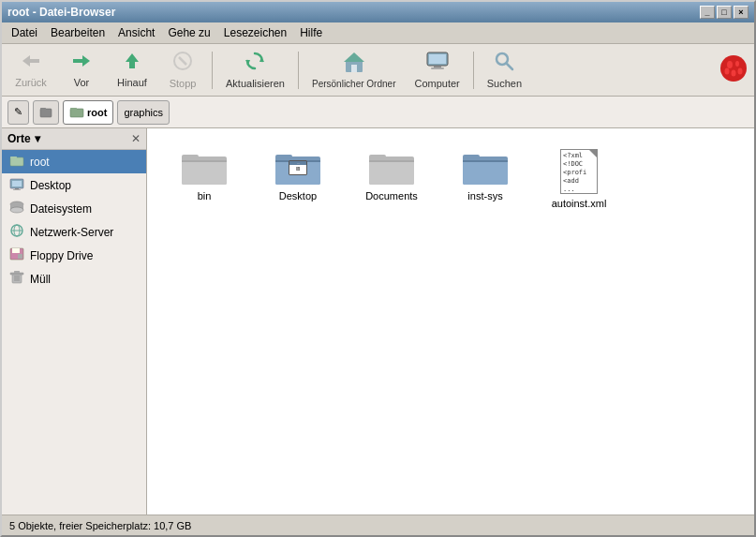  What do you see at coordinates (46, 112) in the screenshot?
I see `parent-folder-button` at bounding box center [46, 112].